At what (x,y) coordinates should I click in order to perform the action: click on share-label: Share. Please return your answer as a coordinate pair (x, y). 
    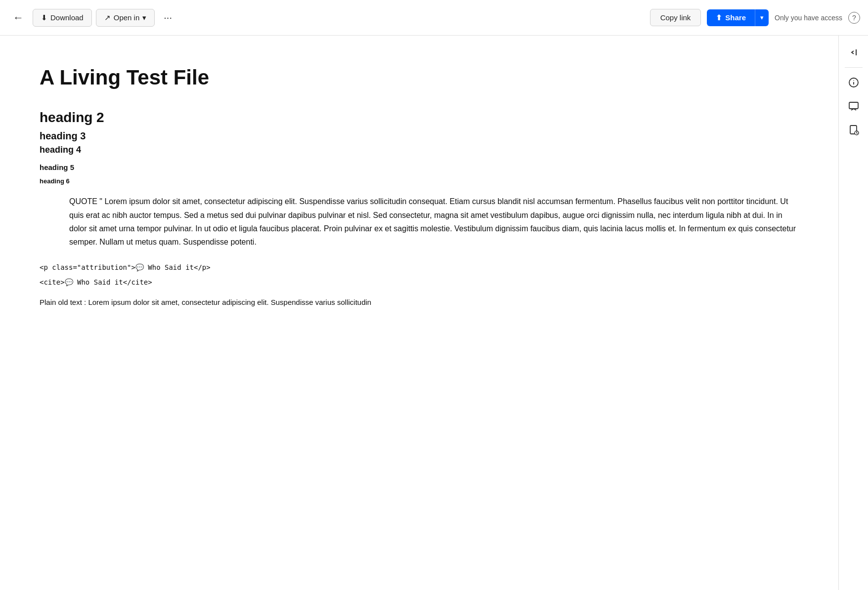
    Looking at the image, I should click on (736, 18).